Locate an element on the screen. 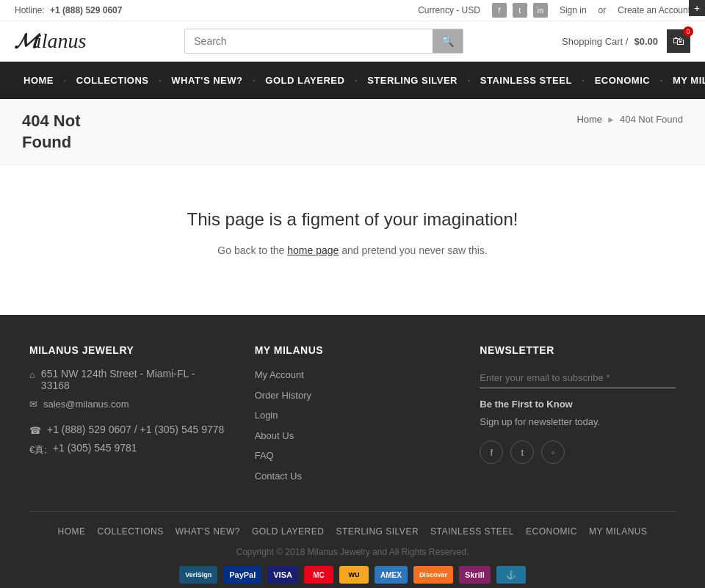 This screenshot has height=588, width=705. newsletter-email-input is located at coordinates (577, 378).